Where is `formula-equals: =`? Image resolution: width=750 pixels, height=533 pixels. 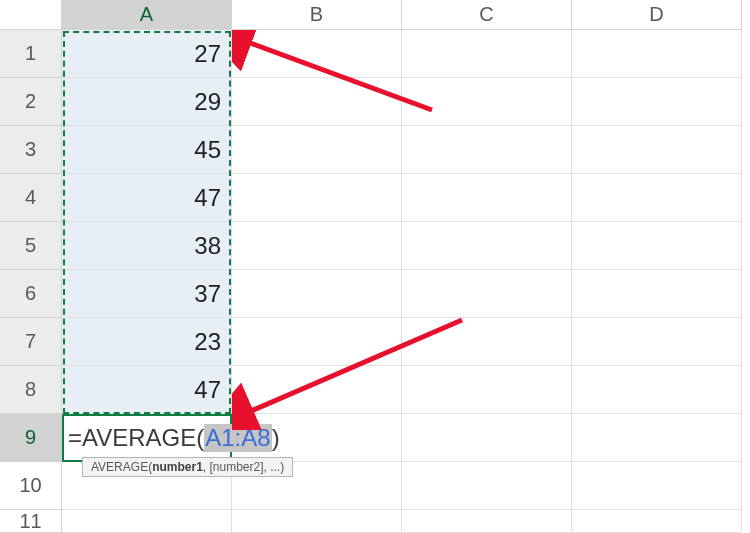 formula-equals: = is located at coordinates (75, 438).